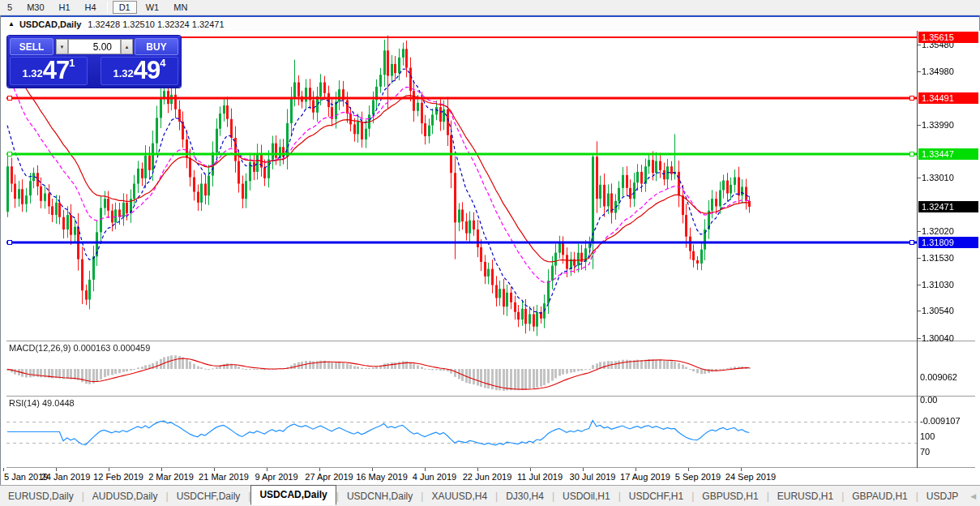 The image size is (980, 506). Describe the element at coordinates (879, 496) in the screenshot. I see `chart-tab-gbpaud-h1: GBPAUD,H1` at that location.